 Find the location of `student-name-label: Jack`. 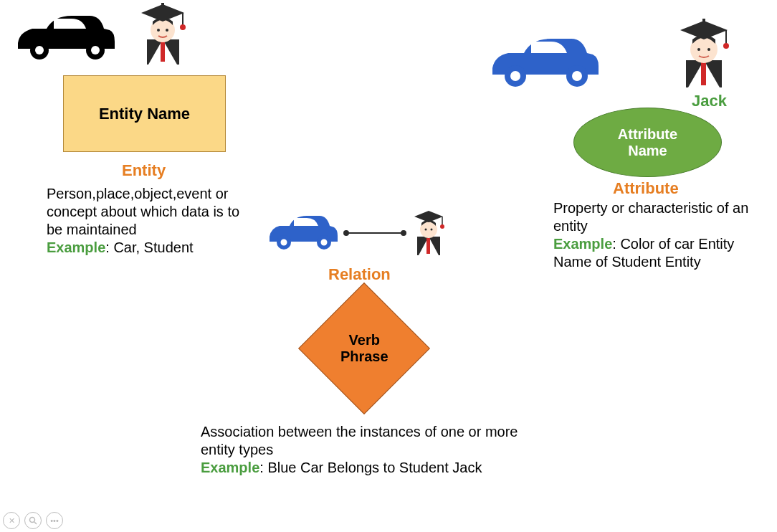

student-name-label: Jack is located at coordinates (710, 101).